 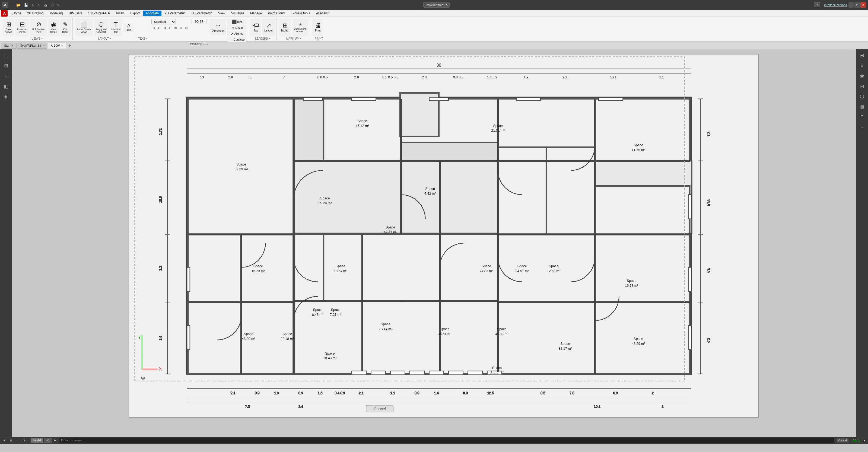 What do you see at coordinates (57, 45) in the screenshot?
I see `tab-a100: A-100° ✕` at bounding box center [57, 45].